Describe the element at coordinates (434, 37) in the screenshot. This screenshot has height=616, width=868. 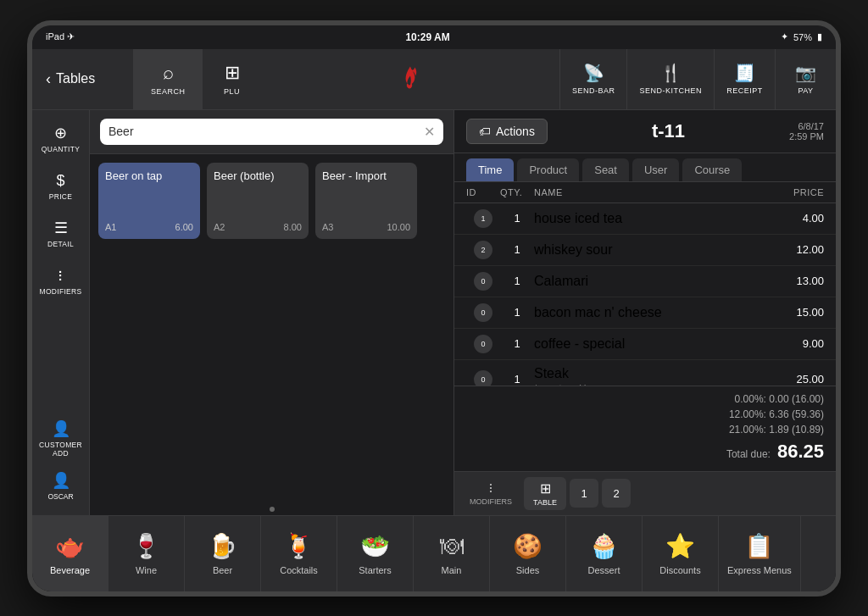
I see `status-bar: iPad ✈ 10:29 AM ✦ 57% ▮` at that location.